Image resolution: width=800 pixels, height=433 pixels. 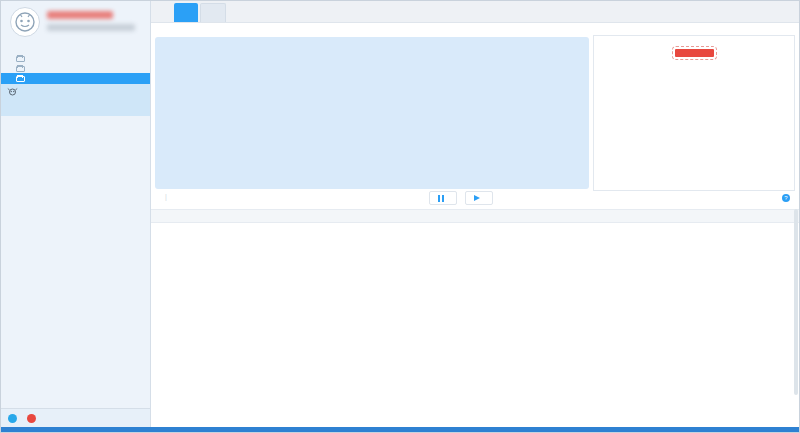 What do you see at coordinates (400, 430) in the screenshot?
I see `status-bar` at bounding box center [400, 430].